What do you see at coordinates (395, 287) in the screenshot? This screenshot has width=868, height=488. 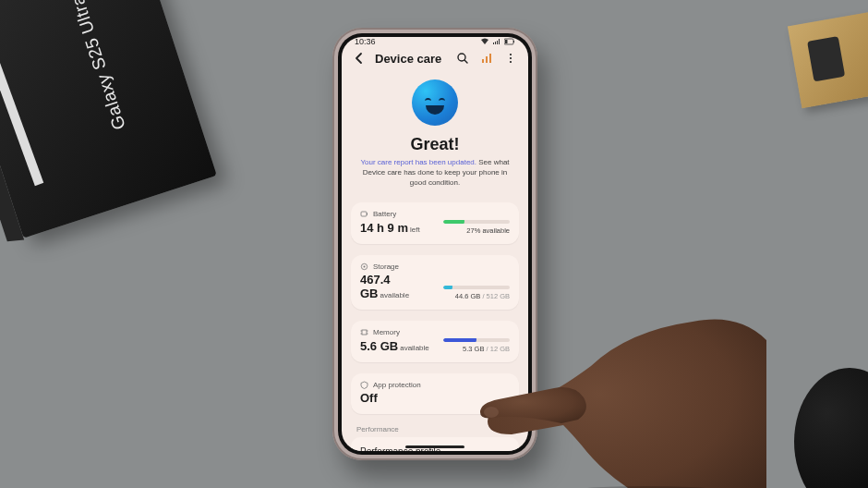 I see `storage-value: 467.4 GBavailable` at bounding box center [395, 287].